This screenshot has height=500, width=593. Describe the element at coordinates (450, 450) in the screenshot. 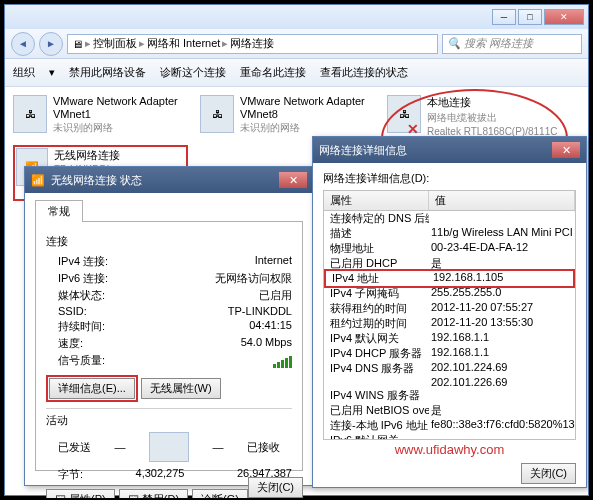

I see `watermark: www.ufidawhy.com` at that location.